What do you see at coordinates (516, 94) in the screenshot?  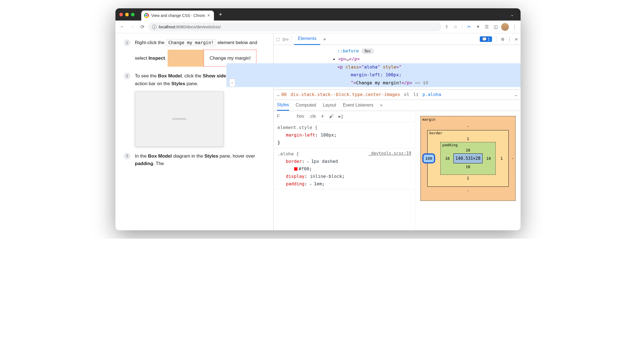 I see `crumb-ellipsis-right: …` at bounding box center [516, 94].